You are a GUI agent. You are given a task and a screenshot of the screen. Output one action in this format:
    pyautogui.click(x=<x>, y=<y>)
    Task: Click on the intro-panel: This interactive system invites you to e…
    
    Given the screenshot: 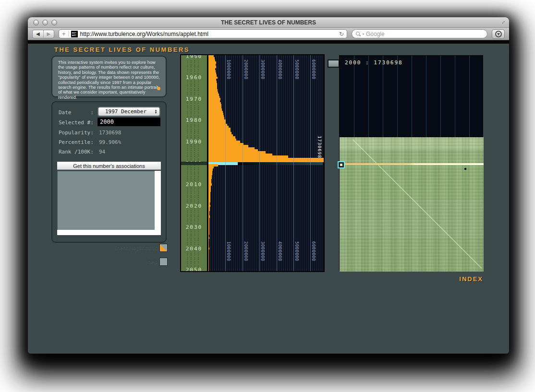 What is the action you would take?
    pyautogui.click(x=109, y=77)
    